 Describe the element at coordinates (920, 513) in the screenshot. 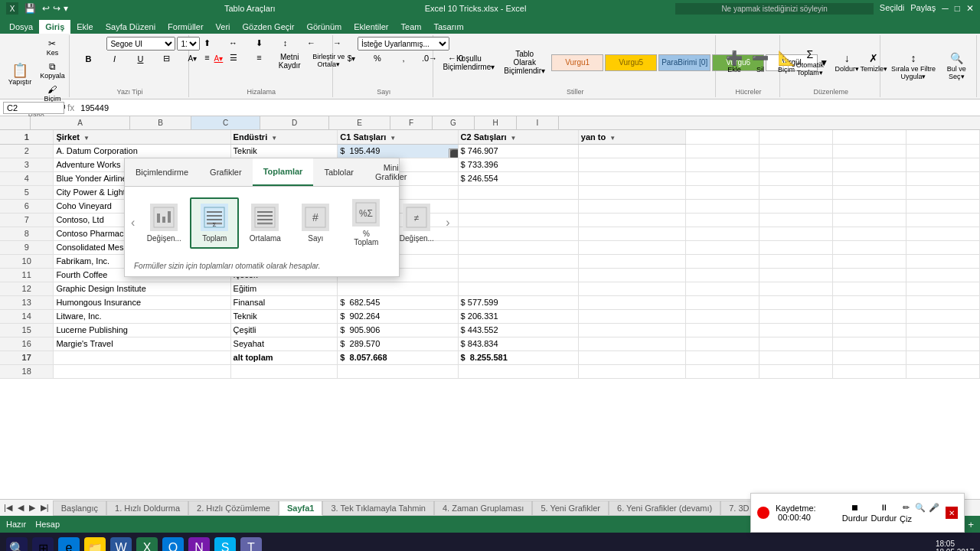

I see `recording-search-button: 🔍` at that location.